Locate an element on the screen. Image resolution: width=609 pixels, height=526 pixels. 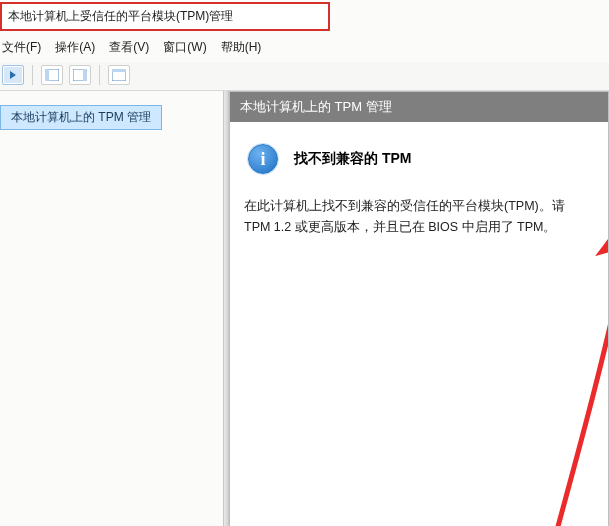
menu-view: 查看(V) is located at coordinates (129, 48).